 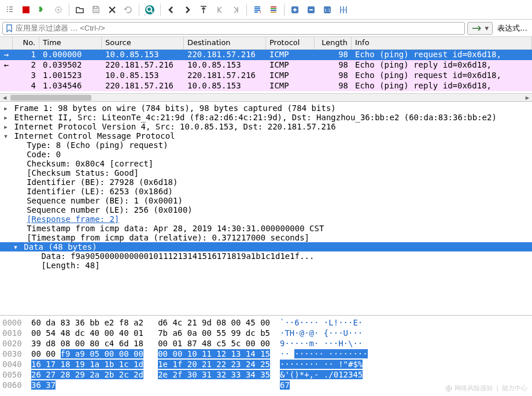 What do you see at coordinates (171, 10) in the screenshot?
I see `back-icon` at bounding box center [171, 10].